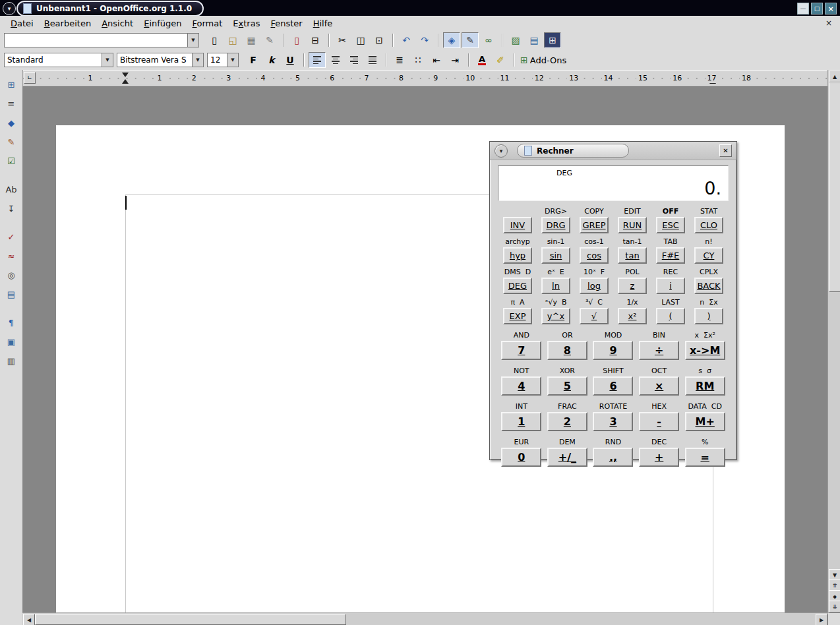  What do you see at coordinates (11, 275) in the screenshot?
I see `find-replace-icon: ◎` at bounding box center [11, 275].